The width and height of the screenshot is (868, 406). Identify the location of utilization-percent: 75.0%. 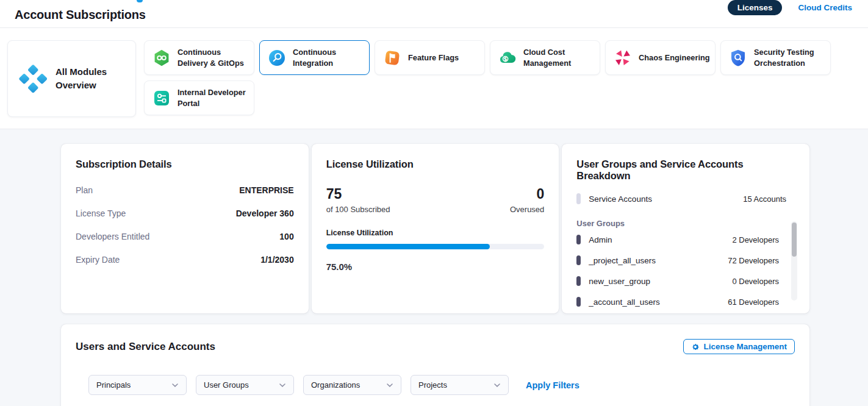
(436, 267).